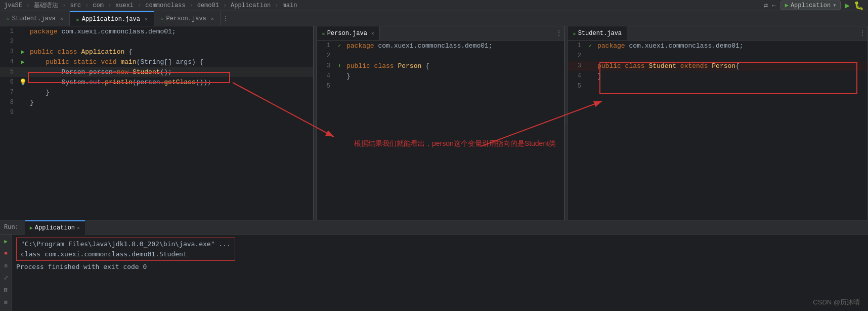  I want to click on run-button: ▶, so click(847, 6).